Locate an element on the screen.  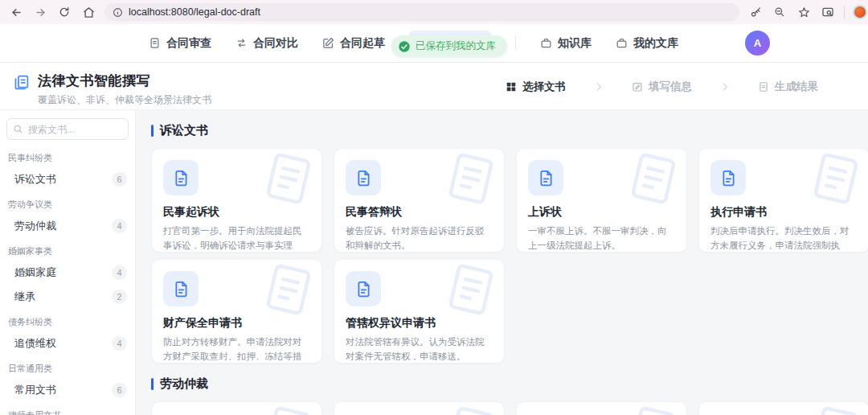
section-title: 劳动仲裁 is located at coordinates (184, 384).